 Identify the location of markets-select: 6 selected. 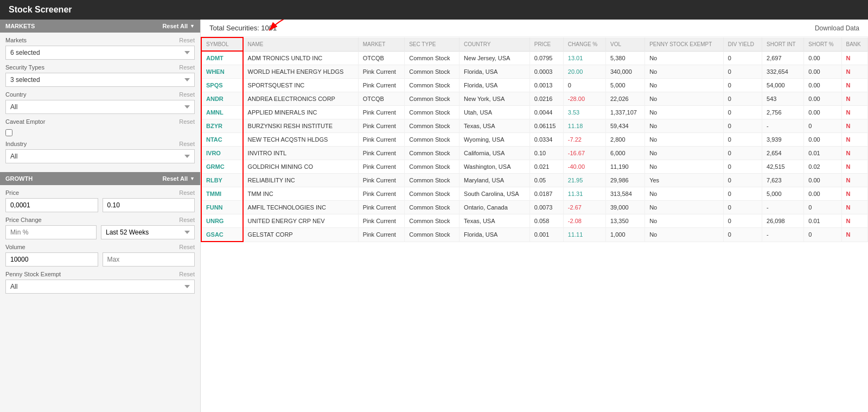
(100, 53).